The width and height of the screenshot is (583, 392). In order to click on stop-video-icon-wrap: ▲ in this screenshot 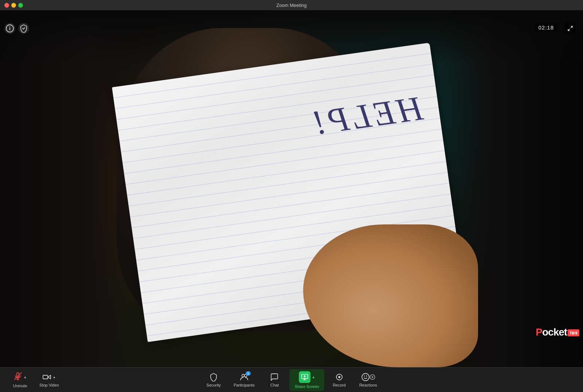, I will do `click(49, 377)`.